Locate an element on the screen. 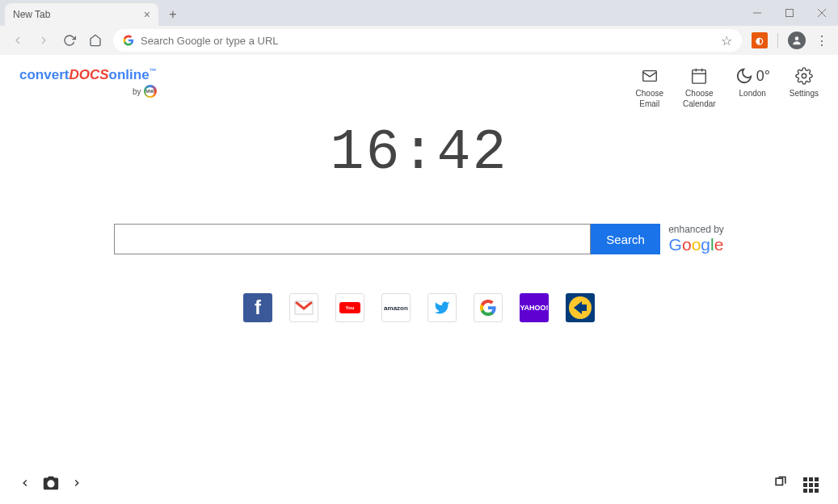 This screenshot has height=504, width=838. minimize-button is located at coordinates (757, 13).